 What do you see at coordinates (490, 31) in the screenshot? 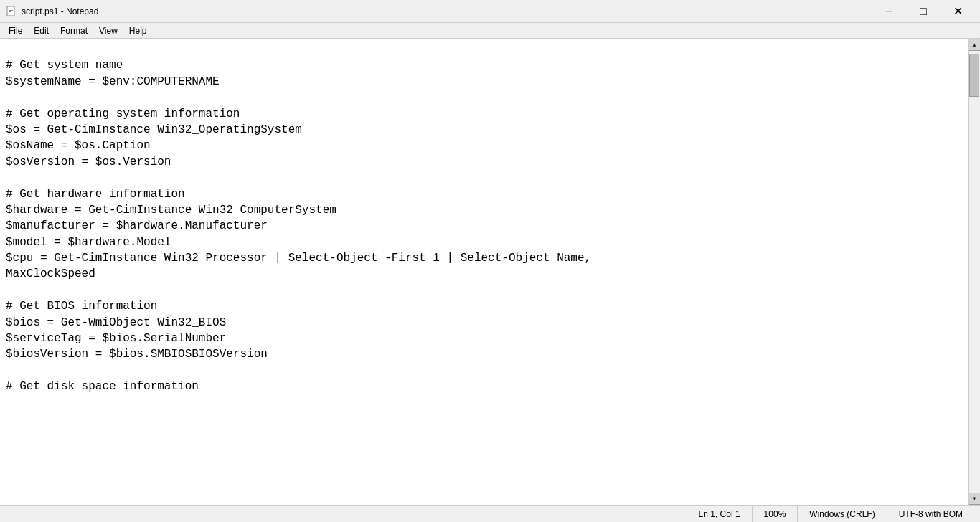
I see `menu-bar: File Edit Format View Help` at bounding box center [490, 31].